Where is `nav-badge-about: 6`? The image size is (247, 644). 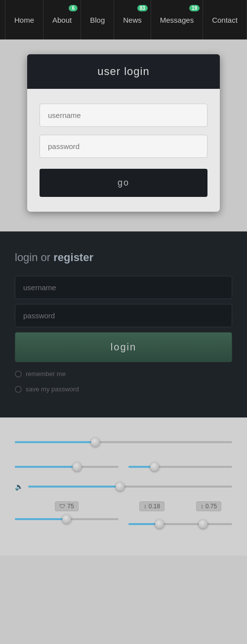 nav-badge-about: 6 is located at coordinates (73, 8).